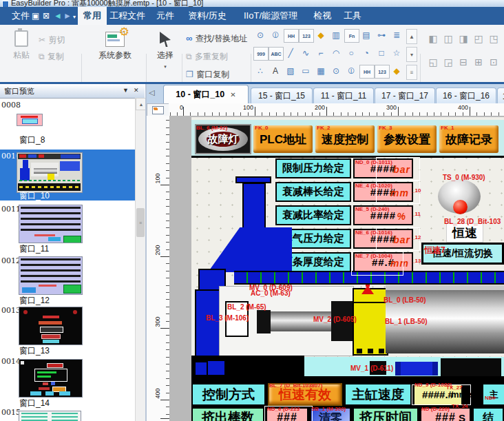 The width and height of the screenshot is (504, 421). Describe the element at coordinates (36, 16) in the screenshot. I see `save-icon: ▣` at that location.